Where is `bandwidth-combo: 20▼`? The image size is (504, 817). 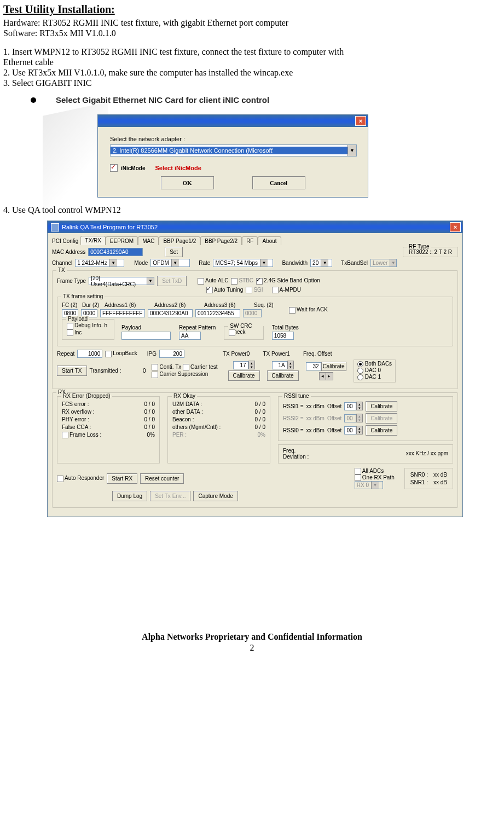 bandwidth-combo: 20▼ is located at coordinates (321, 263).